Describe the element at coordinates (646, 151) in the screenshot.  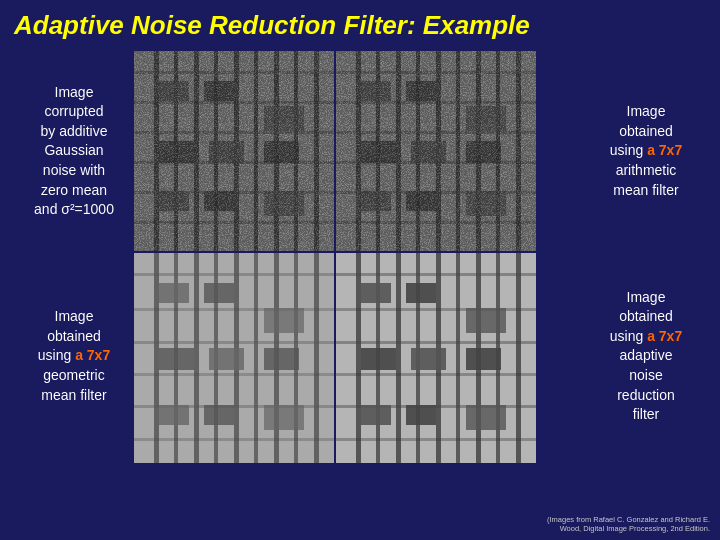
I see `label-top-right: Imageobtainedusing a 7x7 arithmeticmean …` at that location.